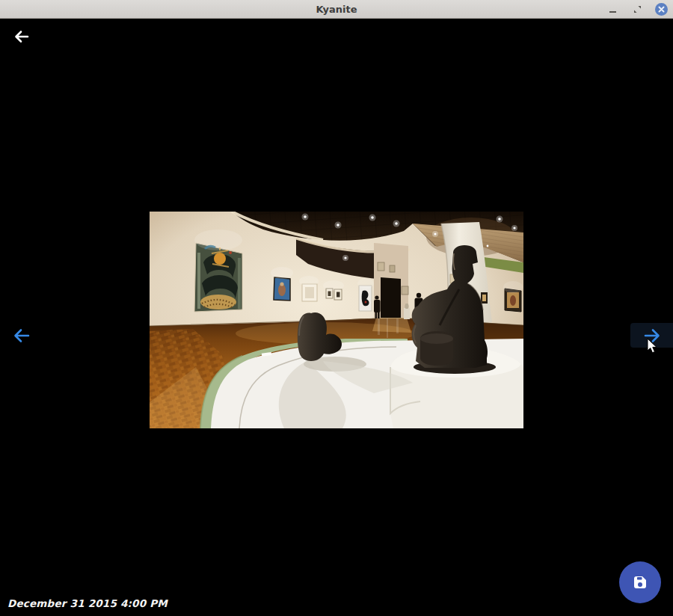  What do you see at coordinates (612, 10) in the screenshot?
I see `minimize-button` at bounding box center [612, 10].